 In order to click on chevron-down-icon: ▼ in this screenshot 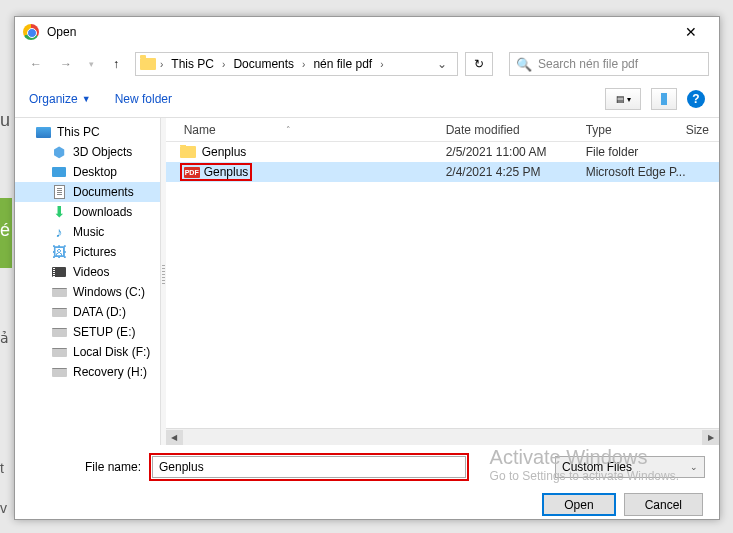, I will do `click(86, 99)`.